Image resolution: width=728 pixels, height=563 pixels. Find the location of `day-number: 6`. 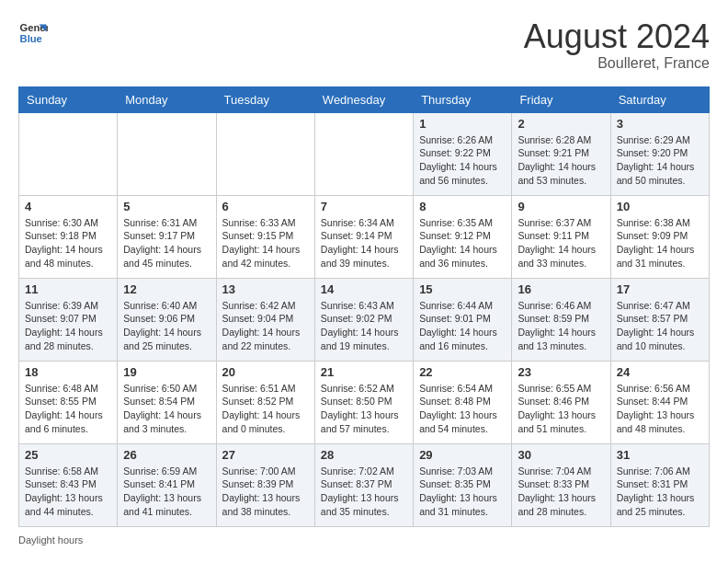

day-number: 6 is located at coordinates (266, 206).